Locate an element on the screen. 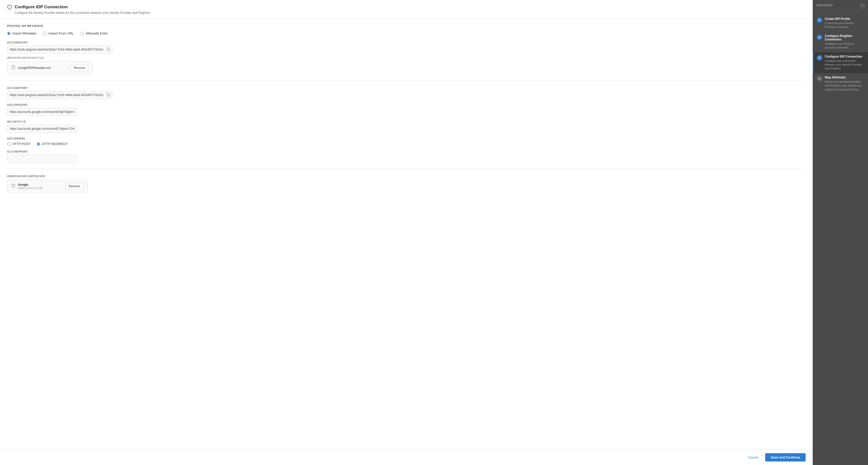 Image resolution: width=868 pixels, height=465 pixels. step-indicator-3: 3 is located at coordinates (819, 58).